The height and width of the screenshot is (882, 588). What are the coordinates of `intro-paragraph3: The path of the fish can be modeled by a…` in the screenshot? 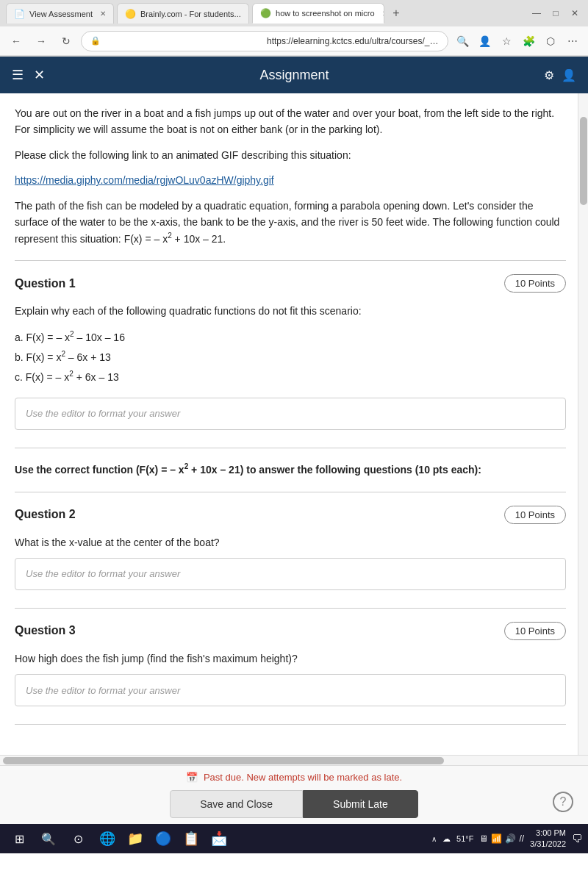 It's located at (290, 223).